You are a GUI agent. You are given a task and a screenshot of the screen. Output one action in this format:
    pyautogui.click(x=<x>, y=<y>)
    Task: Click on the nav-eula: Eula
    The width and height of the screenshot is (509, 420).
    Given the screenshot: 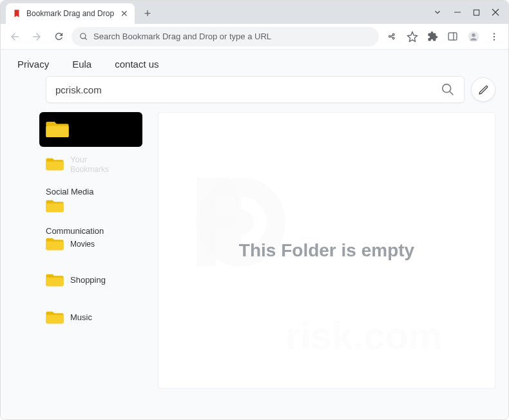 What is the action you would take?
    pyautogui.click(x=82, y=64)
    